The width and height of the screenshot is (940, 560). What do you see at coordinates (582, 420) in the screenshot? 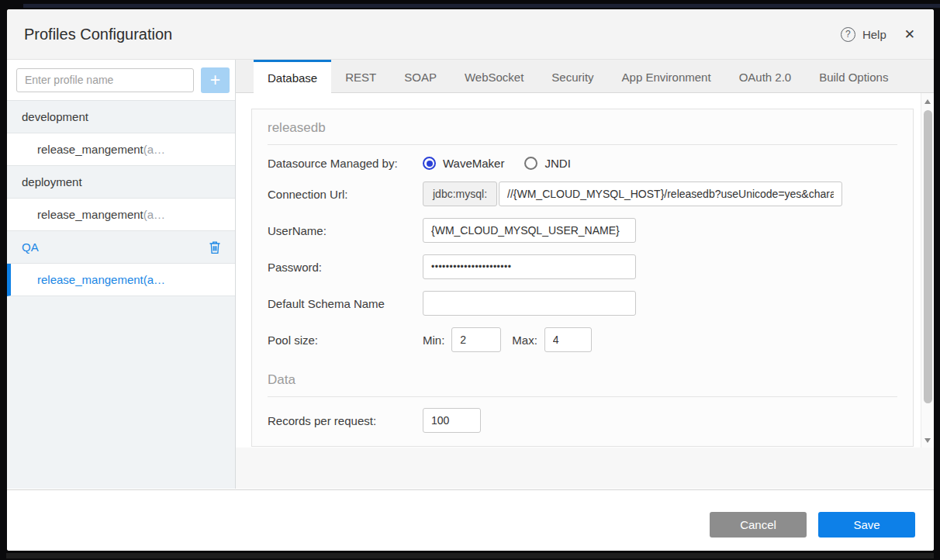
I see `records-per-request-row: Records per request:` at bounding box center [582, 420].